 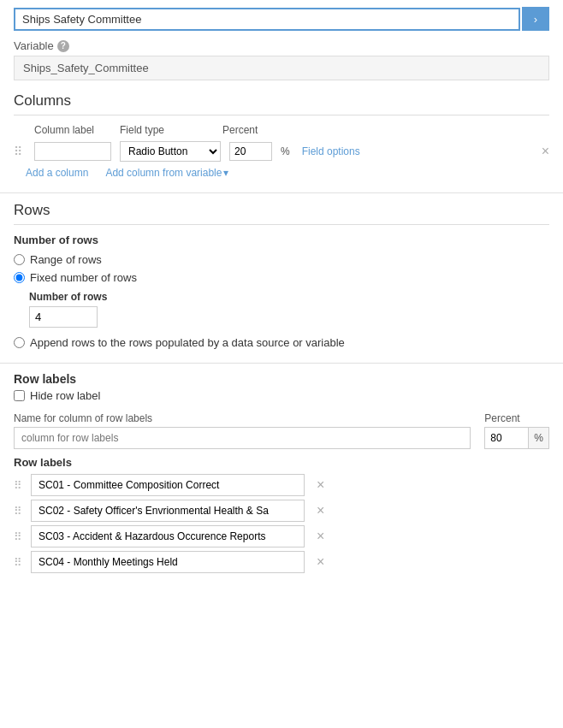 I want to click on row-labels-list: ⠿ × ⠿ × ⠿ × ⠿ ×, so click(x=282, y=524).